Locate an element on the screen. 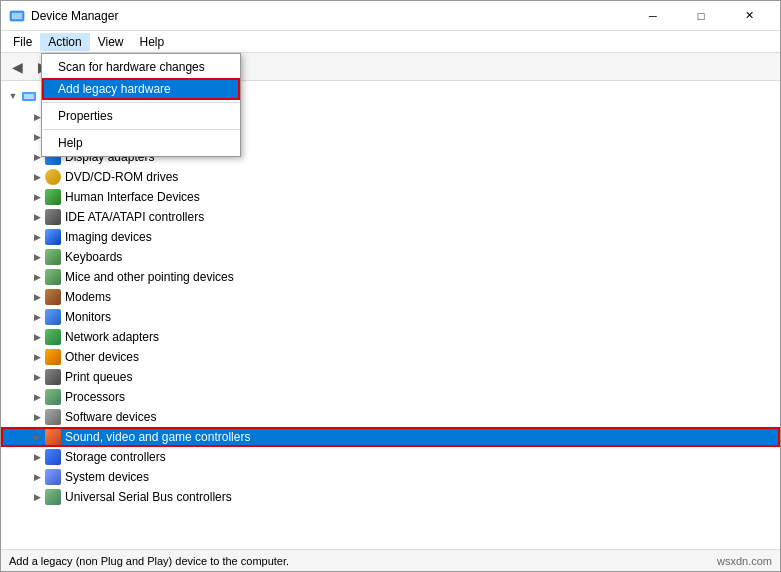 The image size is (781, 572). title-bar: Device Manager ─ □ ✕ is located at coordinates (390, 16).